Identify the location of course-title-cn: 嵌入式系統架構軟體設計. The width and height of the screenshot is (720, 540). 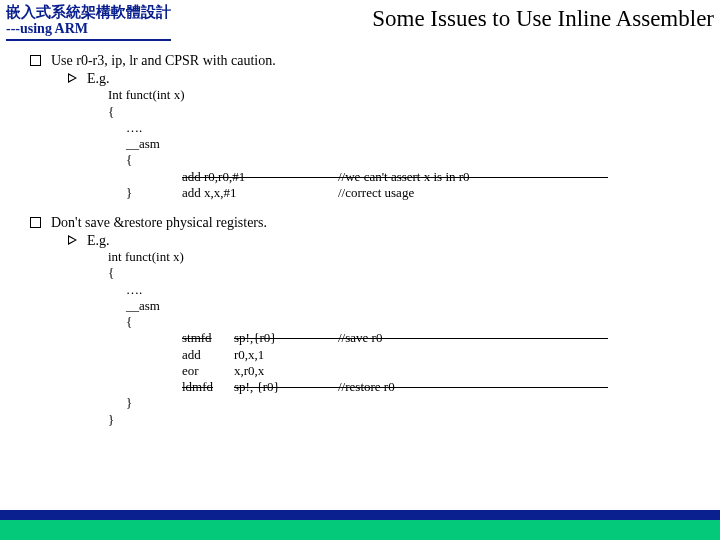
(88, 12).